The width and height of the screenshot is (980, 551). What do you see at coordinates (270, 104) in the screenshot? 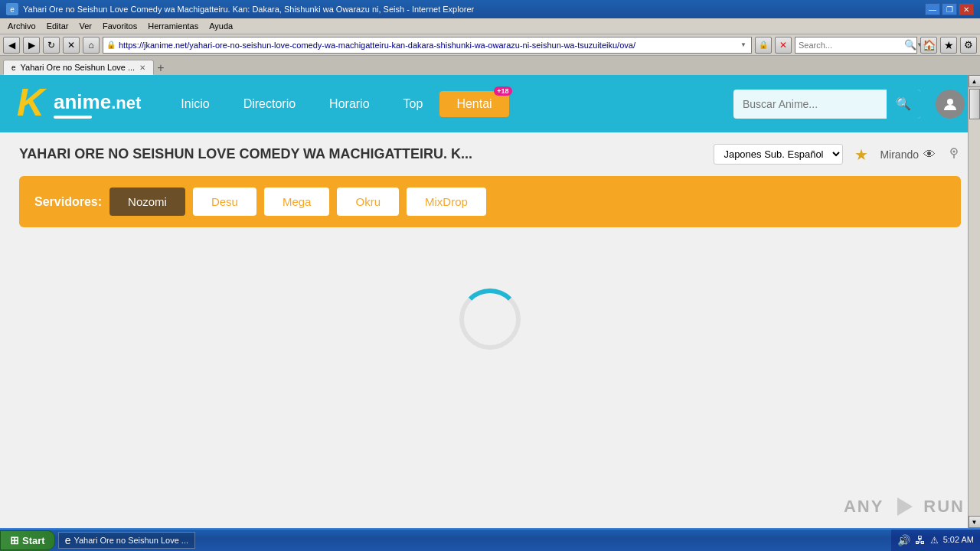
I see `nav-directorio: Directorio` at bounding box center [270, 104].